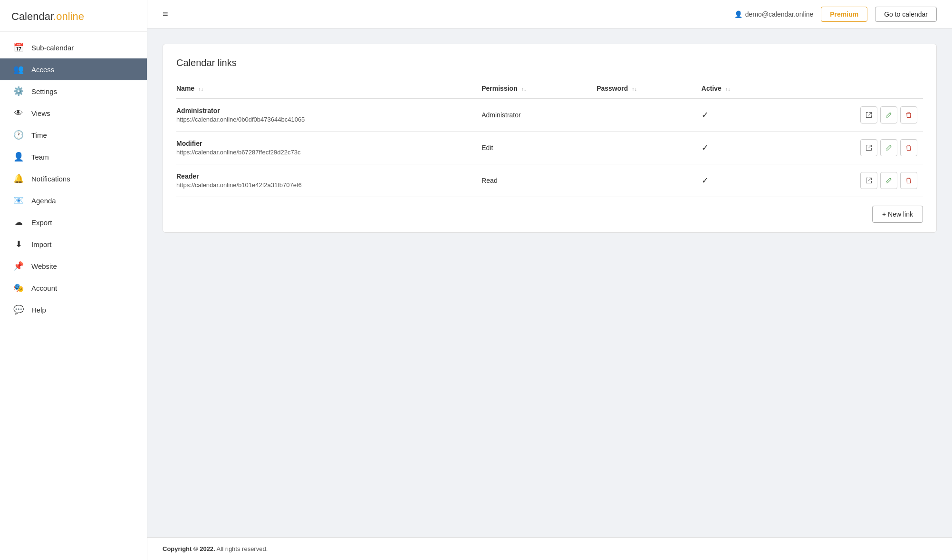 The height and width of the screenshot is (560, 952). I want to click on cell-name-modifier-row: Modifier https://calendar.online/b67287f…, so click(329, 148).